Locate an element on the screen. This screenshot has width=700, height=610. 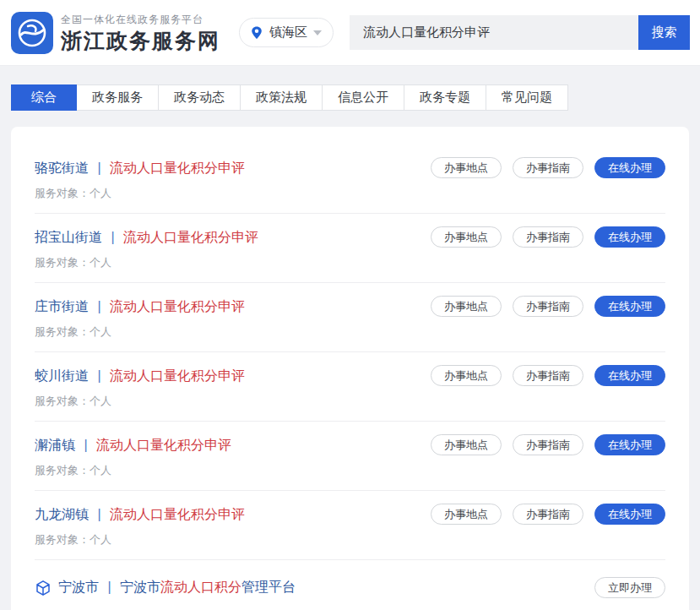
result-title-link: 招宝山街道 | 流动人口量化积分申评 is located at coordinates (147, 237).